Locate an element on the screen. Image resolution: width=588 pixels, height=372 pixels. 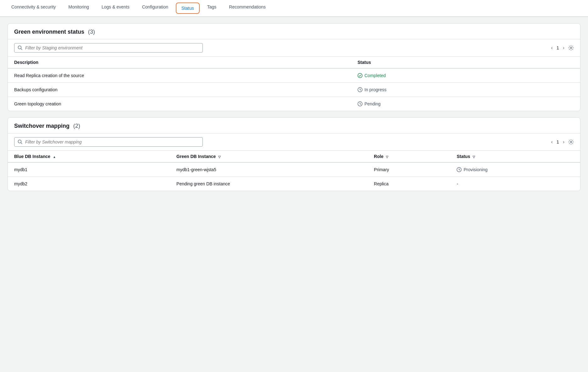
green-env-description-cell: Read Replica creation of the source is located at coordinates (180, 76).